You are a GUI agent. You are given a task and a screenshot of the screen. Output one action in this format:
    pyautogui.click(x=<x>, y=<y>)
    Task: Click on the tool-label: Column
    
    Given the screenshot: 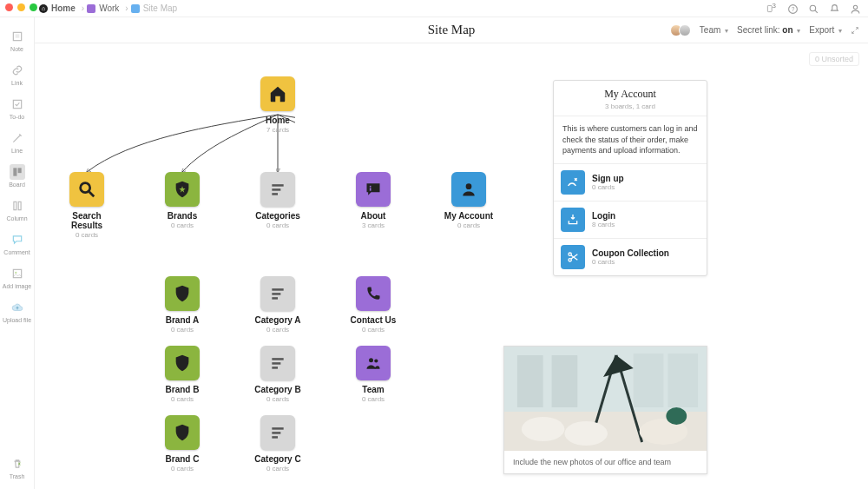 What is the action you would take?
    pyautogui.click(x=16, y=219)
    